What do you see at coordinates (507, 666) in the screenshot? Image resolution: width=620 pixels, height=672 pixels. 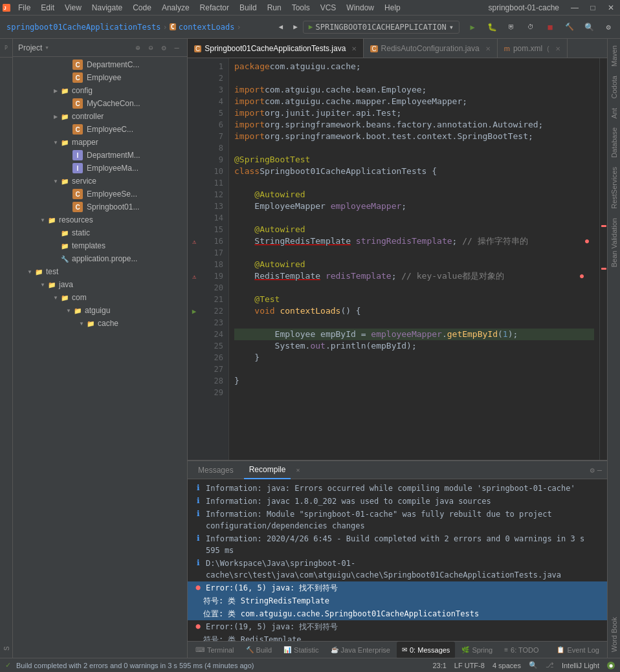 I see `status-indent: 4 spaces` at bounding box center [507, 666].